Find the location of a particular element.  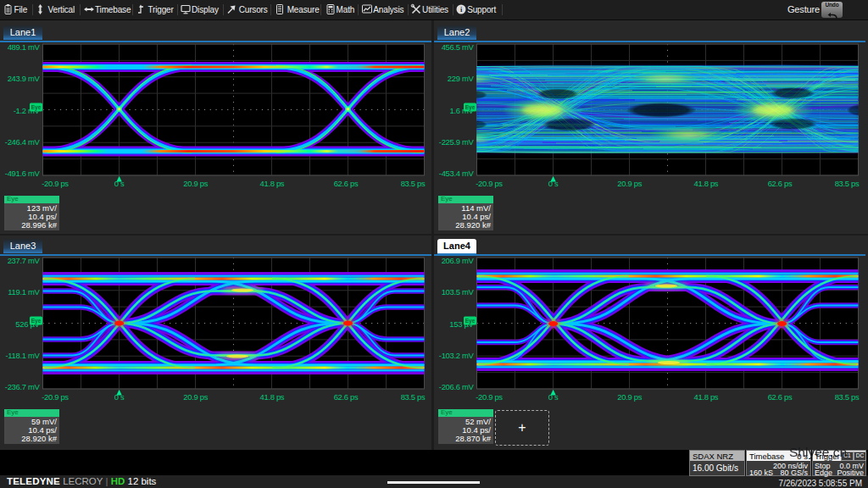

svg-text: -491.6 mV is located at coordinates (23, 173).